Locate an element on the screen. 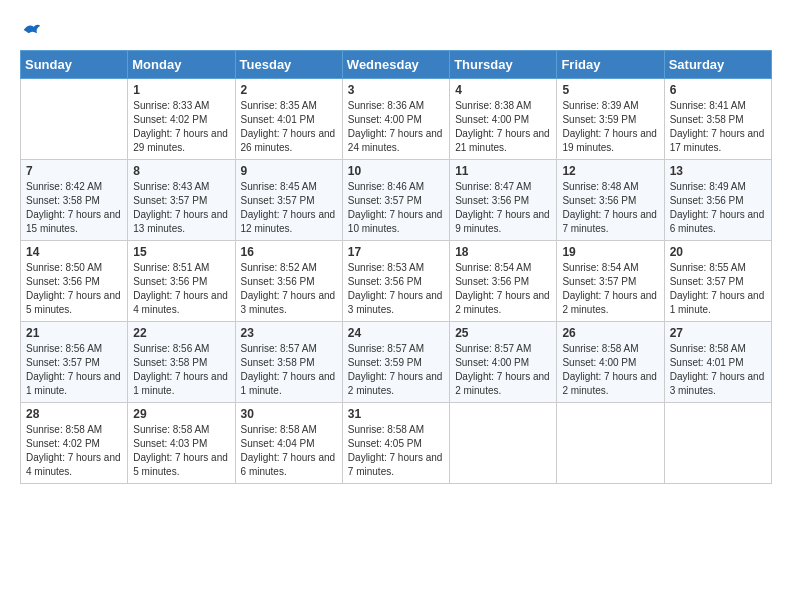 Image resolution: width=792 pixels, height=612 pixels. weekday-header-tuesday: Tuesday is located at coordinates (288, 65).